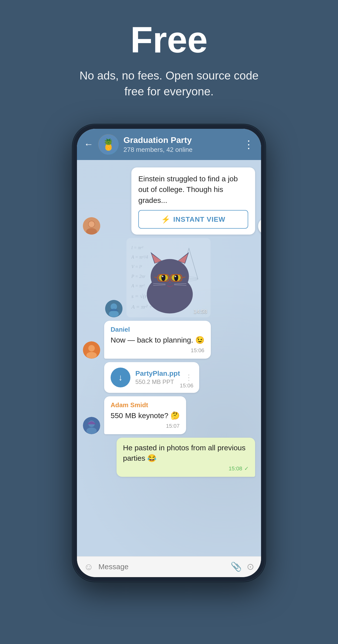  I want to click on adam-meta: 15:07, so click(145, 426).